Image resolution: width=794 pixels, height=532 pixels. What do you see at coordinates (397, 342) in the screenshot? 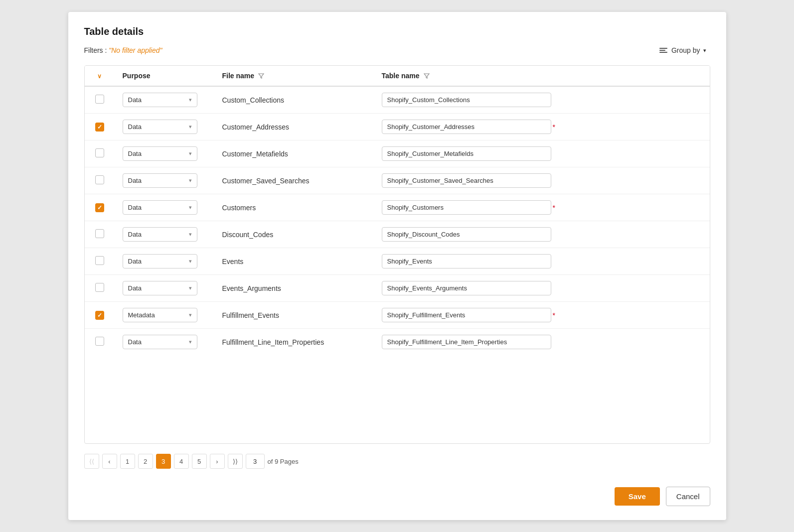
I see `table-row: Data▾Fulfillment_Line_Item_Properties` at bounding box center [397, 342].